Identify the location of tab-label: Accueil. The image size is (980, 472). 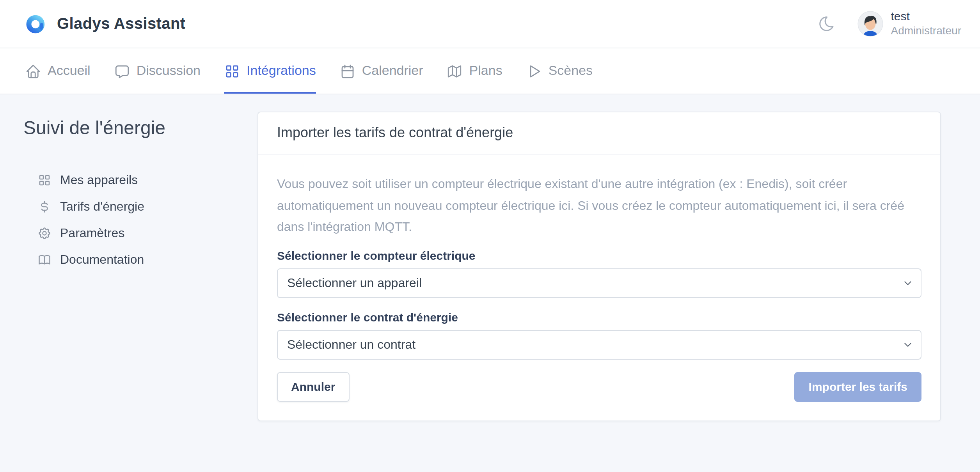
(69, 71).